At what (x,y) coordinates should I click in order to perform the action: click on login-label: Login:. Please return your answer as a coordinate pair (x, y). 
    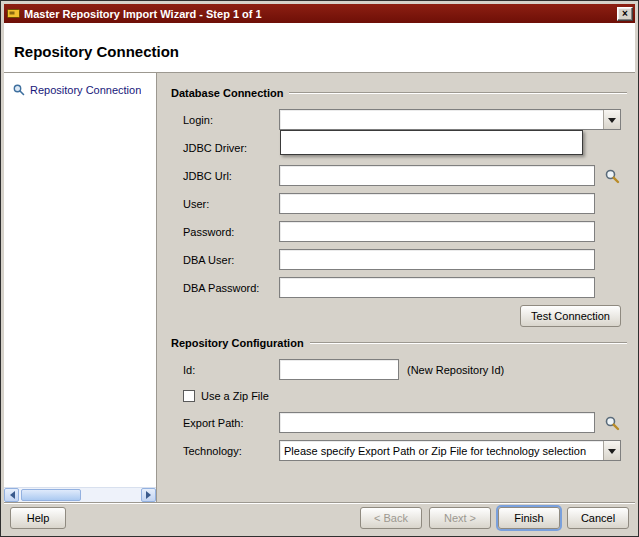
    Looking at the image, I should click on (231, 120).